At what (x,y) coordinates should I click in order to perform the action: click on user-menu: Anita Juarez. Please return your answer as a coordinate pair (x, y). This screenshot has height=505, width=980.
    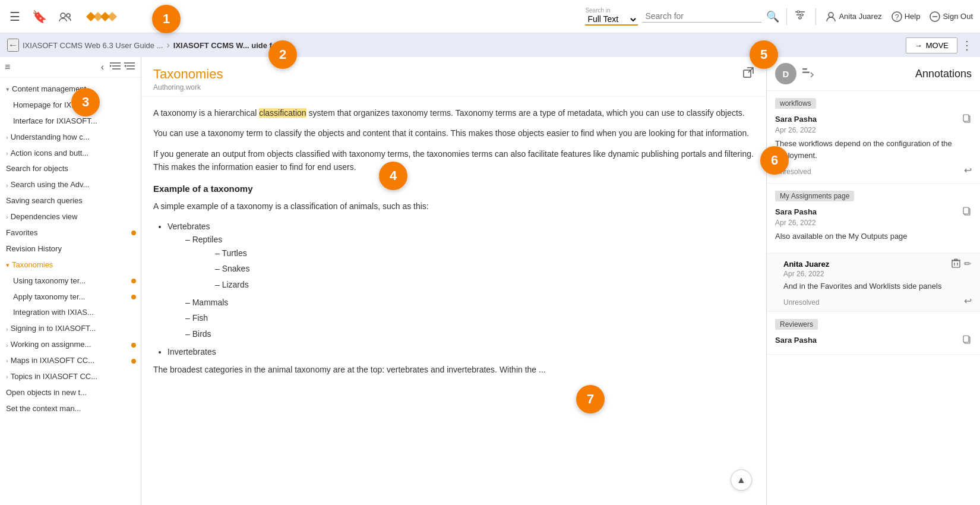
    Looking at the image, I should click on (853, 17).